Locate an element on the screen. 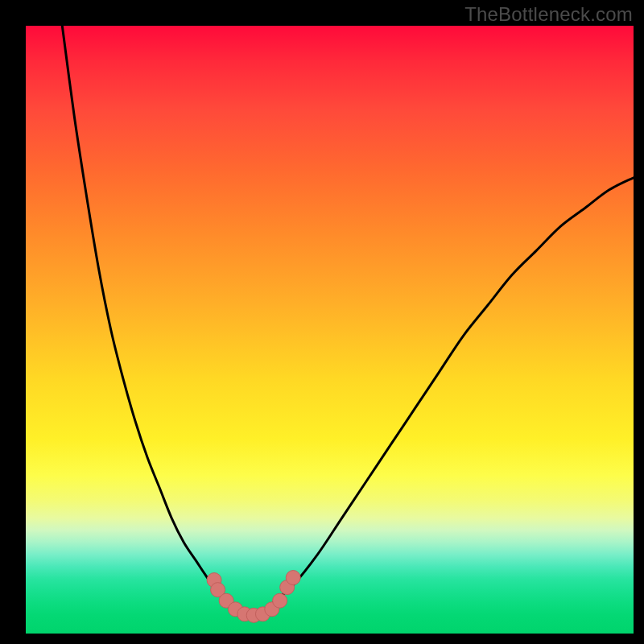 The image size is (644, 644). watermark-text: TheBottleneck.com is located at coordinates (549, 14).